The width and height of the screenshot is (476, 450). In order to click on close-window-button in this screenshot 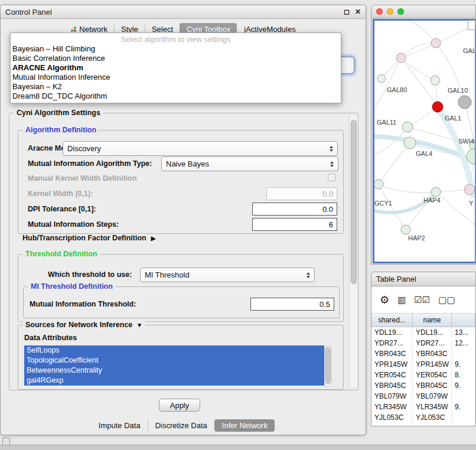, I will do `click(379, 12)`.